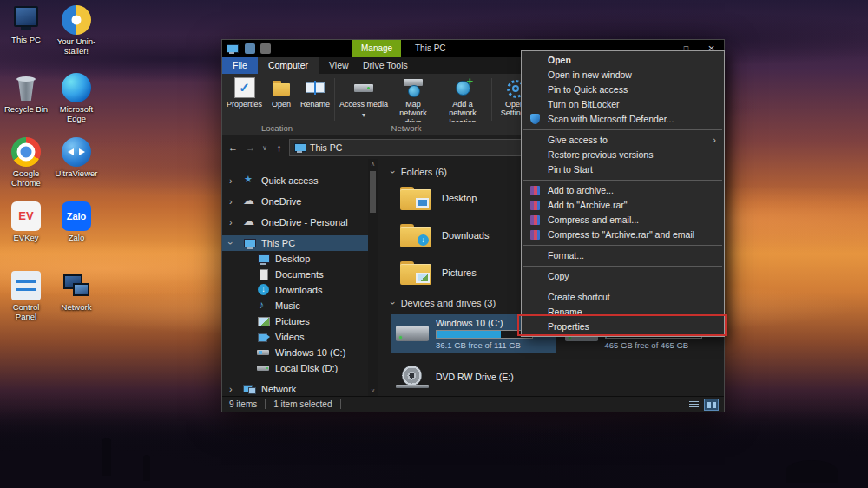  What do you see at coordinates (364, 115) in the screenshot?
I see `dropdown-icon` at bounding box center [364, 115].